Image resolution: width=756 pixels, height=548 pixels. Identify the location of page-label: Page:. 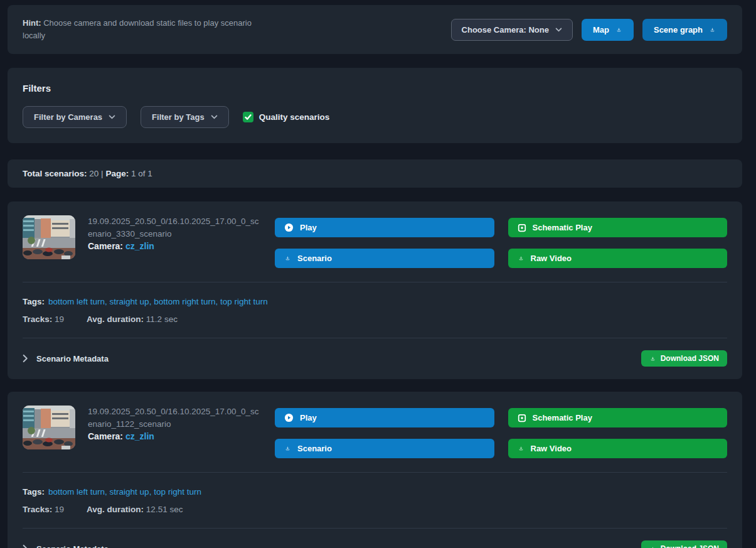
(117, 173).